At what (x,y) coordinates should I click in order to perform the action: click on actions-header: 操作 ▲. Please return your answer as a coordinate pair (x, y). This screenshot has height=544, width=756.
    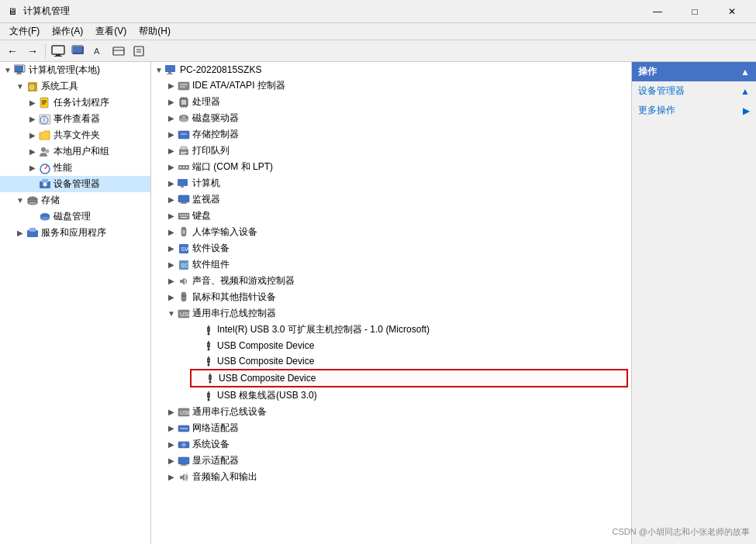
    Looking at the image, I should click on (694, 71).